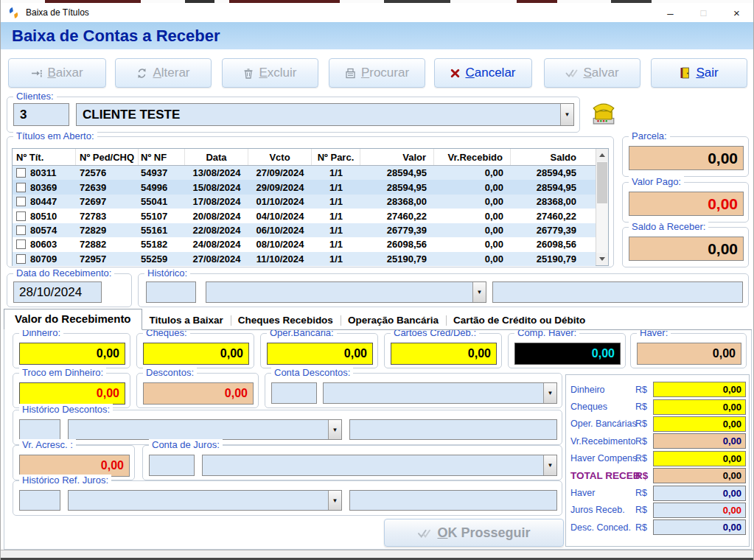  I want to click on column-header: Valor, so click(397, 157).